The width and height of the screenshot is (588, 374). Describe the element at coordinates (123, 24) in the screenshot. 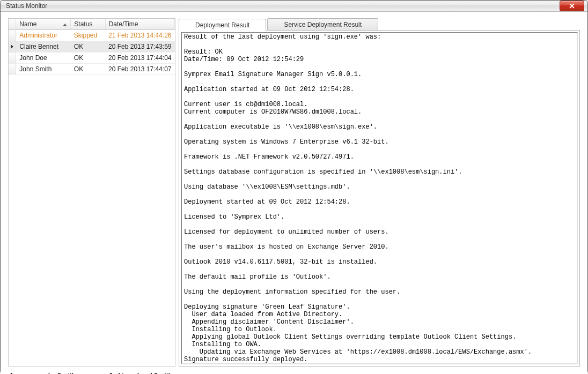

I see `grid-col-datetime-label: Date/Time` at that location.